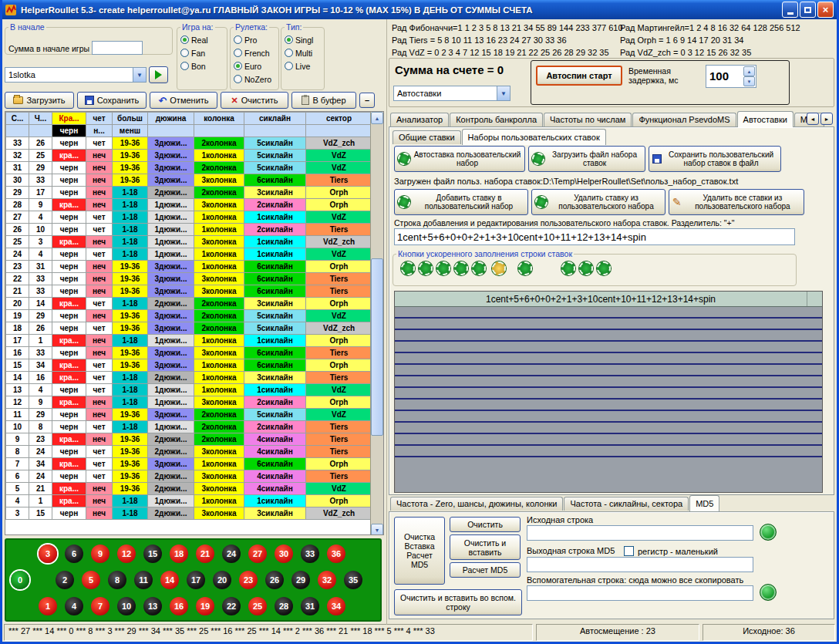 Image resolution: width=839 pixels, height=644 pixels. What do you see at coordinates (112, 100) in the screenshot?
I see `save-button: Сохранить` at bounding box center [112, 100].